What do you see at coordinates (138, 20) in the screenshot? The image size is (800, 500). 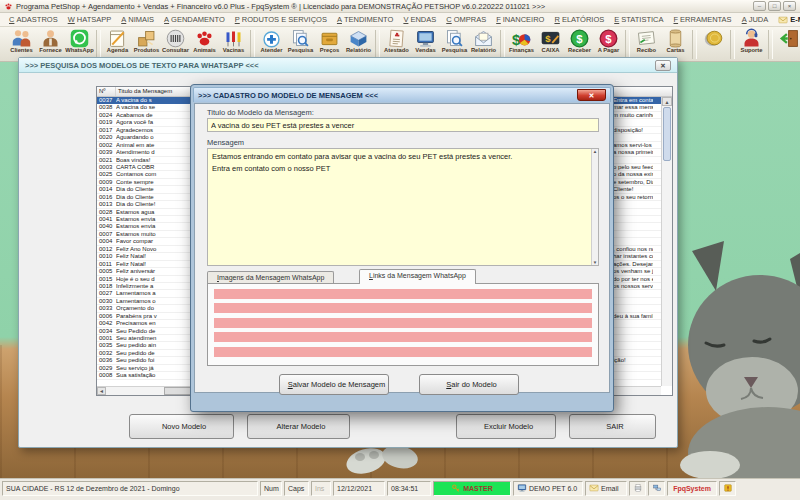 I see `menu-item-animais: ANIMAIS` at bounding box center [138, 20].